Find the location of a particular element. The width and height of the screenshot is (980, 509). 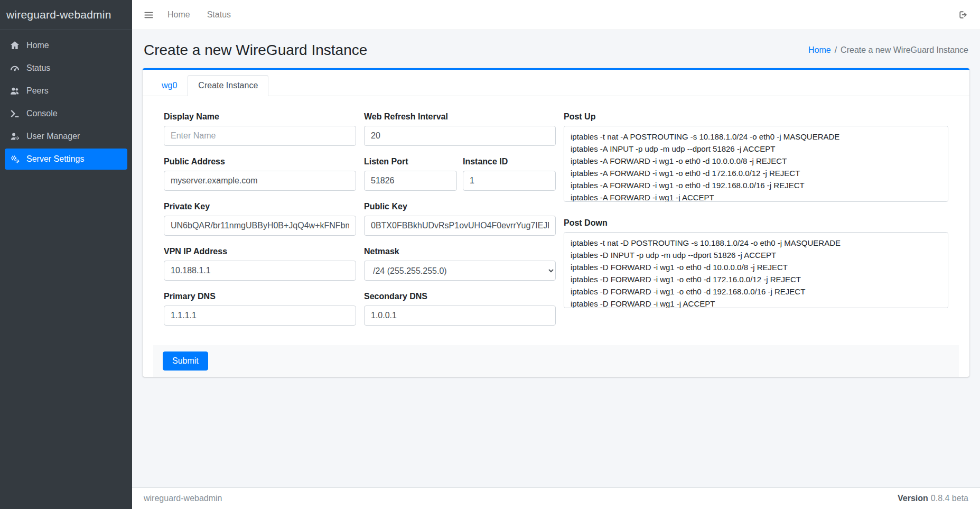

brand-link: wireguard-webadmin is located at coordinates (66, 15).